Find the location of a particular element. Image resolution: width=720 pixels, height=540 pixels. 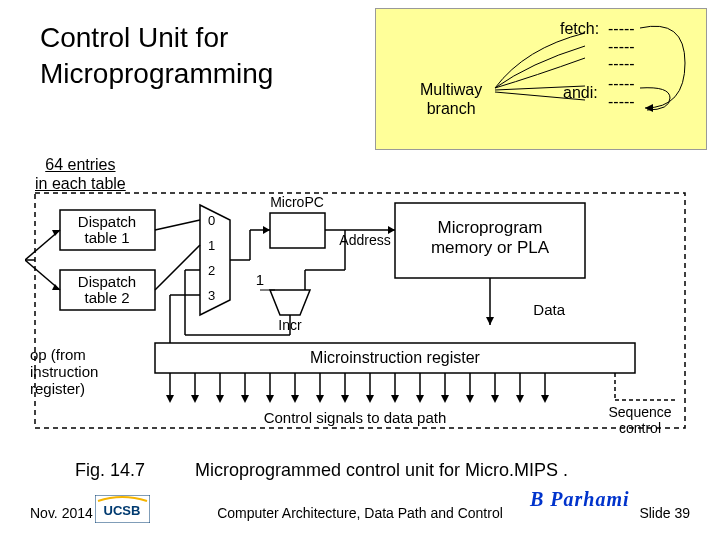

svg-text: instruction is located at coordinates (64, 372).